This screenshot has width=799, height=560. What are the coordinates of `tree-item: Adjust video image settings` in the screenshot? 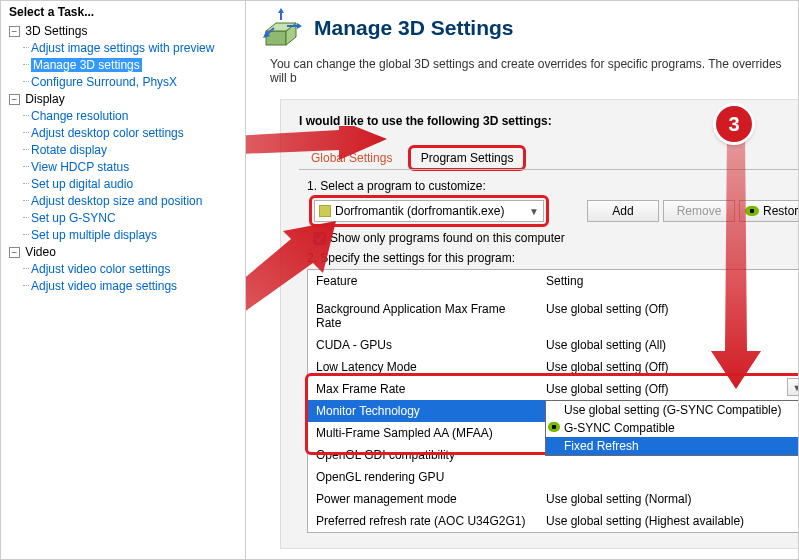 It's located at (104, 286).